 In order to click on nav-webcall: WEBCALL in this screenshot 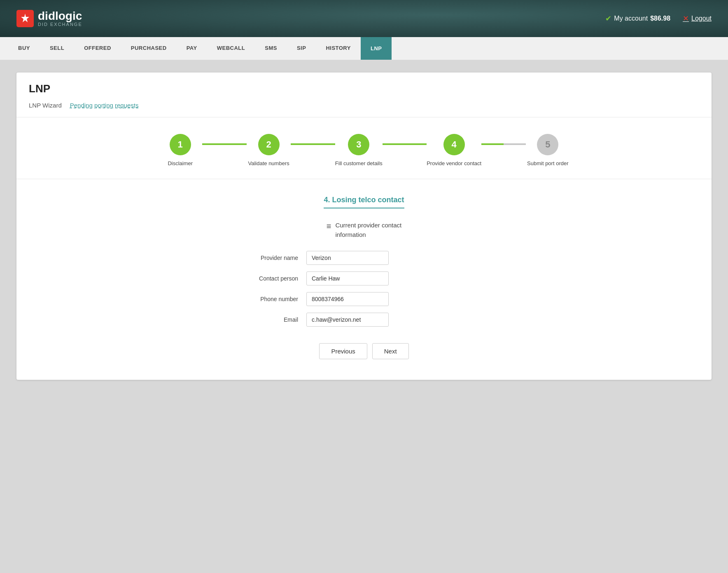, I will do `click(231, 49)`.